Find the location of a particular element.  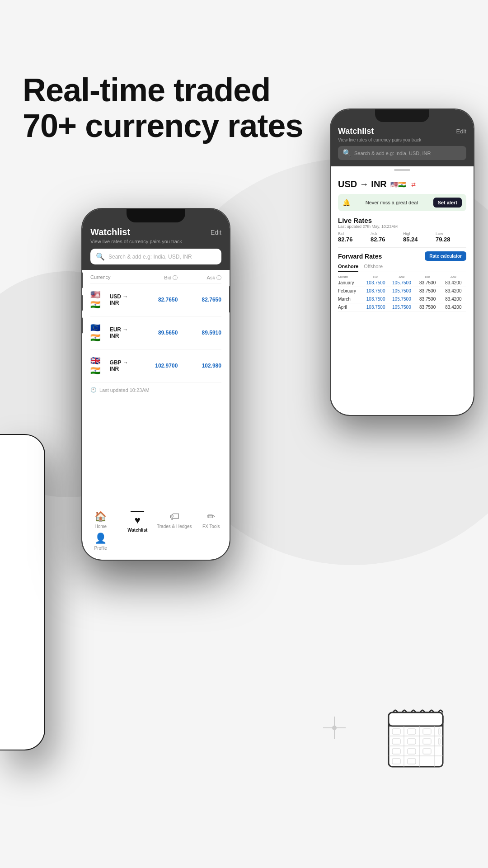

table-row: 🇪🇺🇮🇳 EUR → INR 89.5650 89.5910 is located at coordinates (156, 333).